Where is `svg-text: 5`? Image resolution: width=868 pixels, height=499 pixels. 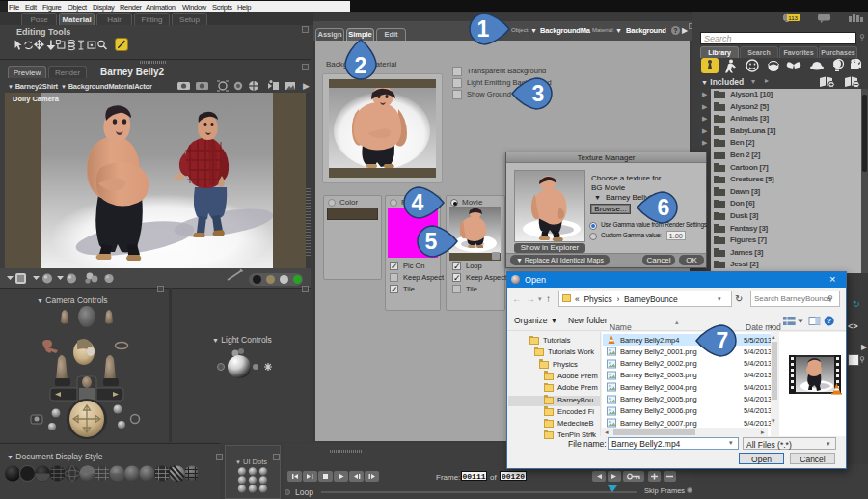 svg-text: 5 is located at coordinates (432, 241).